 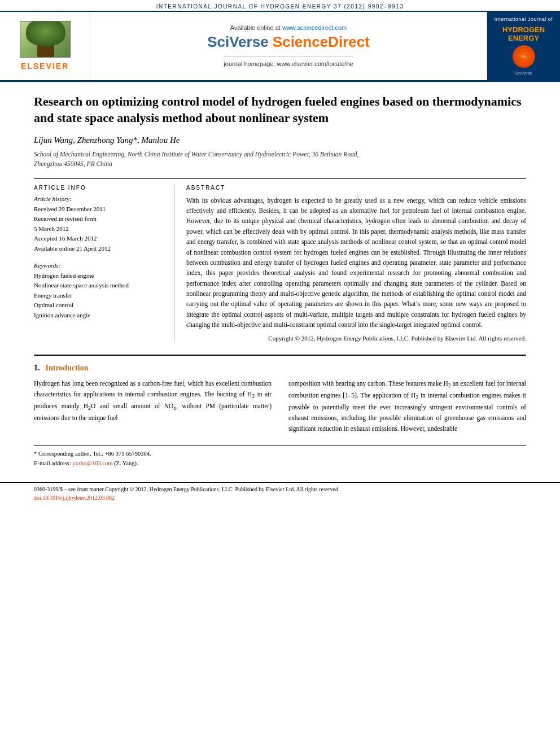 What do you see at coordinates (351, 264) in the screenshot?
I see `abstract-column: Abstract With its obvious advantages, hy…` at bounding box center [351, 264].